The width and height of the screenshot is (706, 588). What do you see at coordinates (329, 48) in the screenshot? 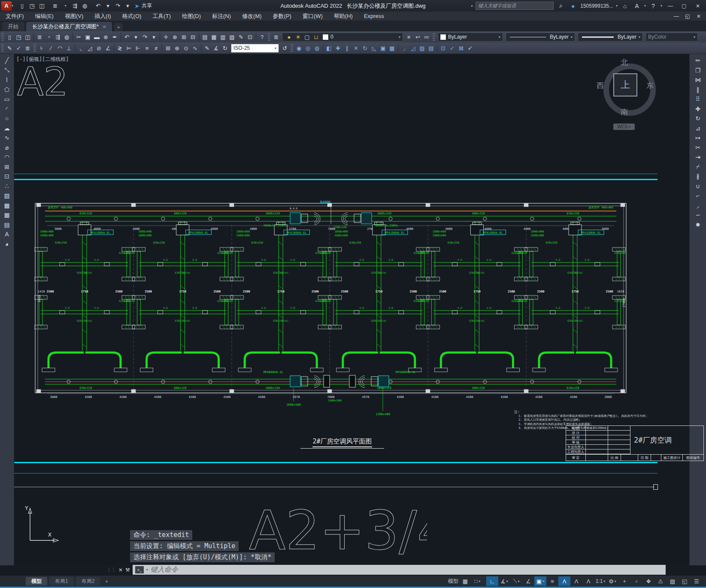
I see `extrude-faces-icon: ◧` at bounding box center [329, 48].